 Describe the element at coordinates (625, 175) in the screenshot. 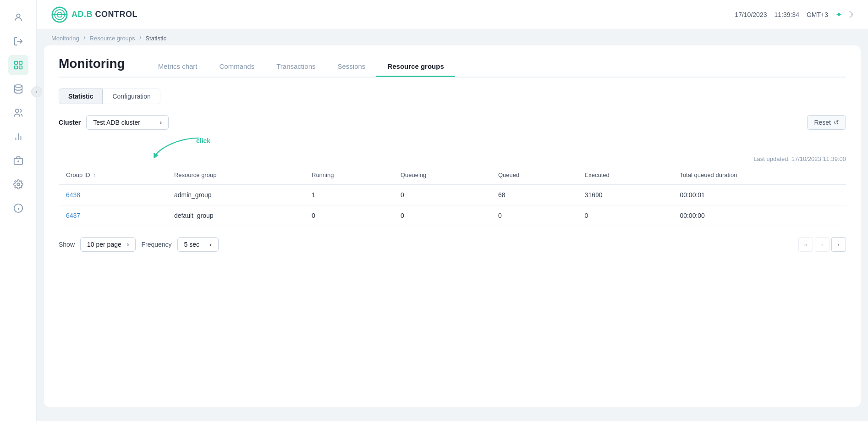

I see `col-executed: Executed` at that location.